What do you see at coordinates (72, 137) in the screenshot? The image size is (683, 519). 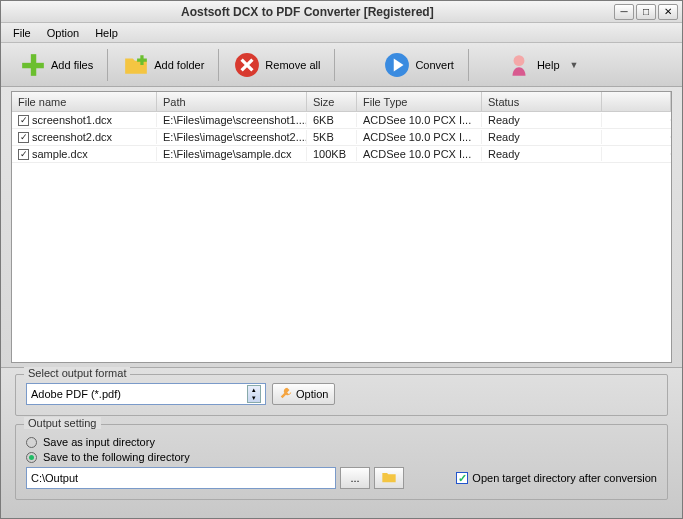 I see `cell-filename: screenshot2.dcx` at bounding box center [72, 137].